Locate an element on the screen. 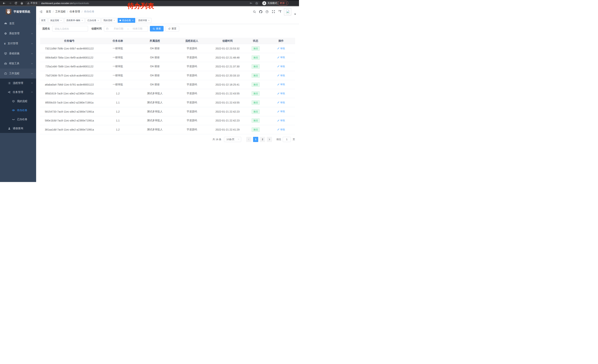 This screenshot has width=598, height=364. breadcrumb-item: 工作流程 is located at coordinates (60, 12).